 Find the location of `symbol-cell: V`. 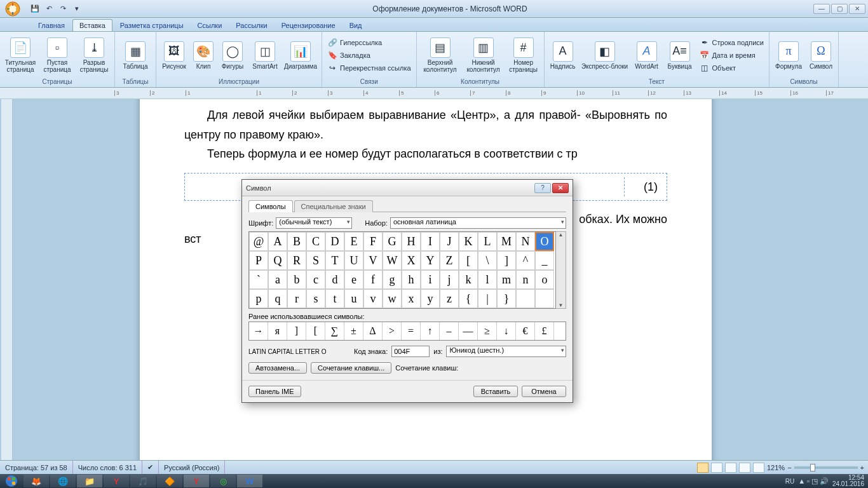

symbol-cell: V is located at coordinates (373, 261).